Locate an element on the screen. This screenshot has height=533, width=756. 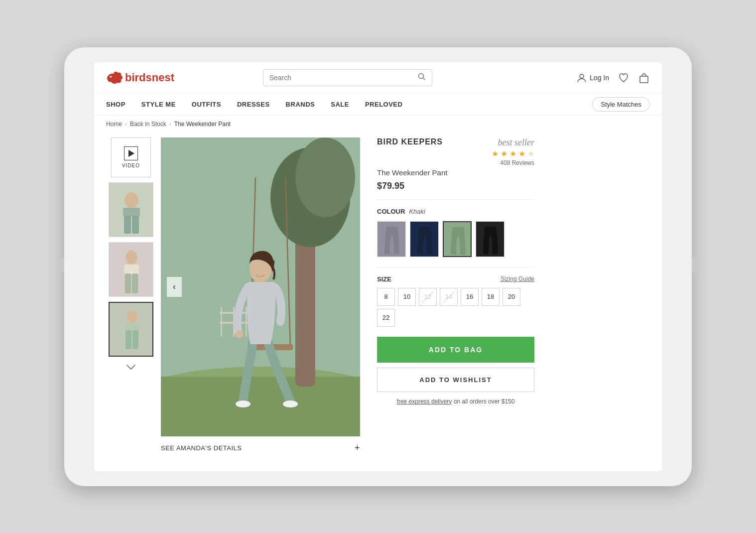
size-label: SIZE is located at coordinates (384, 279).